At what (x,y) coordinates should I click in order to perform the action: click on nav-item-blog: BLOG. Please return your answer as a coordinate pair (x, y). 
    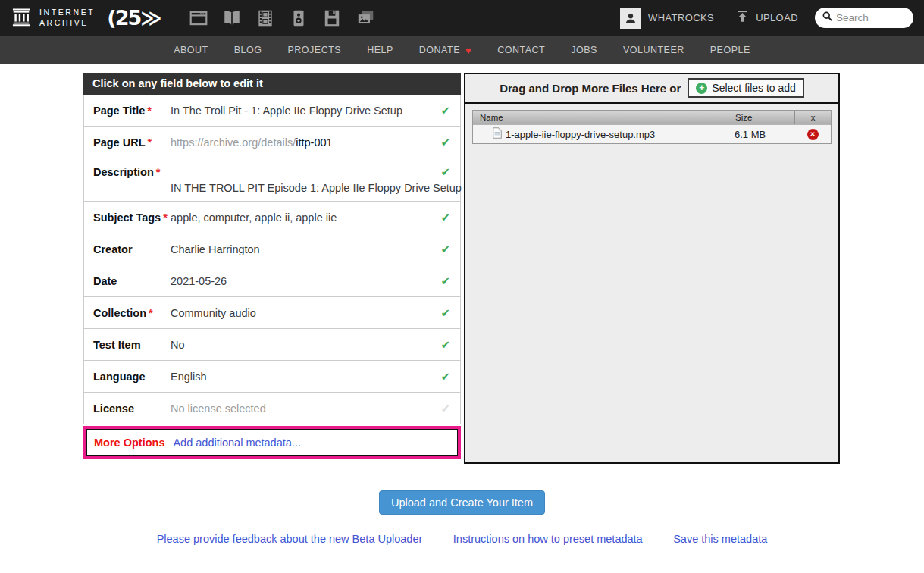
    Looking at the image, I should click on (249, 50).